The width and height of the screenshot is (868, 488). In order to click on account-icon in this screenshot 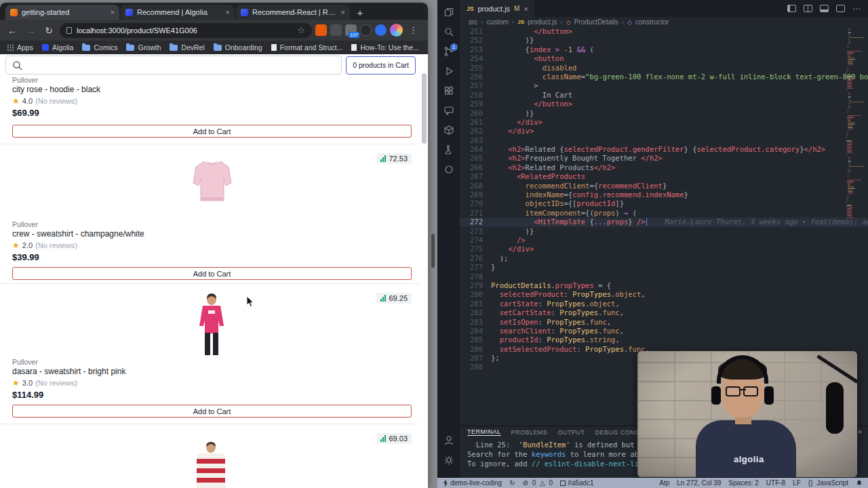, I will do `click(449, 441)`.